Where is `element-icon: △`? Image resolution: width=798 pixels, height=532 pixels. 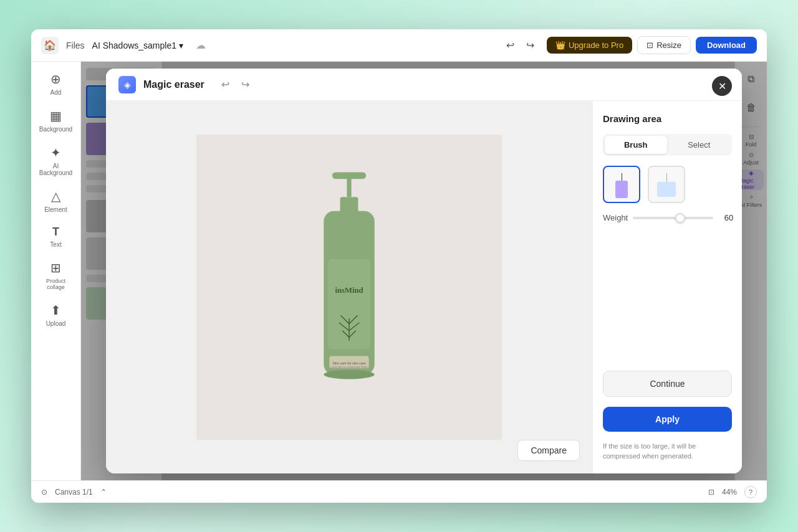 element-icon: △ is located at coordinates (56, 196).